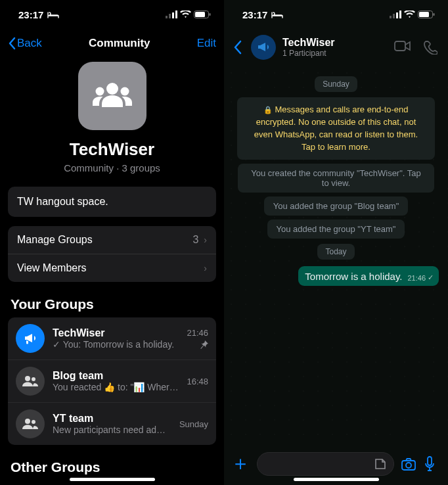 This screenshot has height=485, width=448. What do you see at coordinates (116, 387) in the screenshot?
I see `group-last-message: You reacted 👍 to: "📊 Where...` at bounding box center [116, 387].